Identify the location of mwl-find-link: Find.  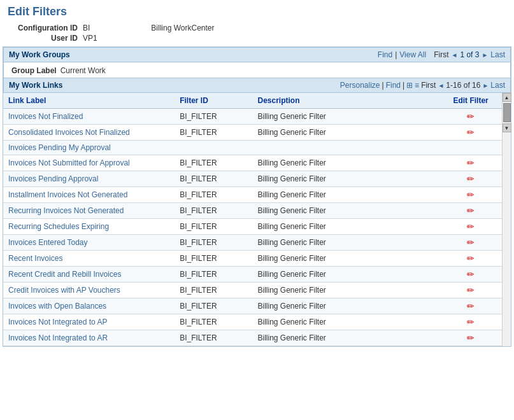
(394, 85).